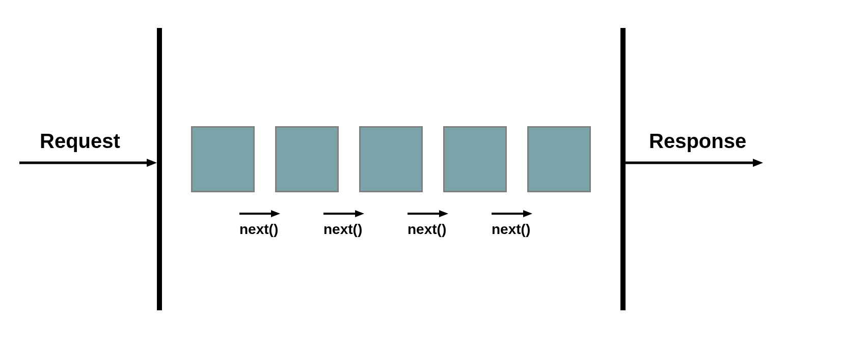 The image size is (868, 351). I want to click on request-label: Request, so click(80, 141).